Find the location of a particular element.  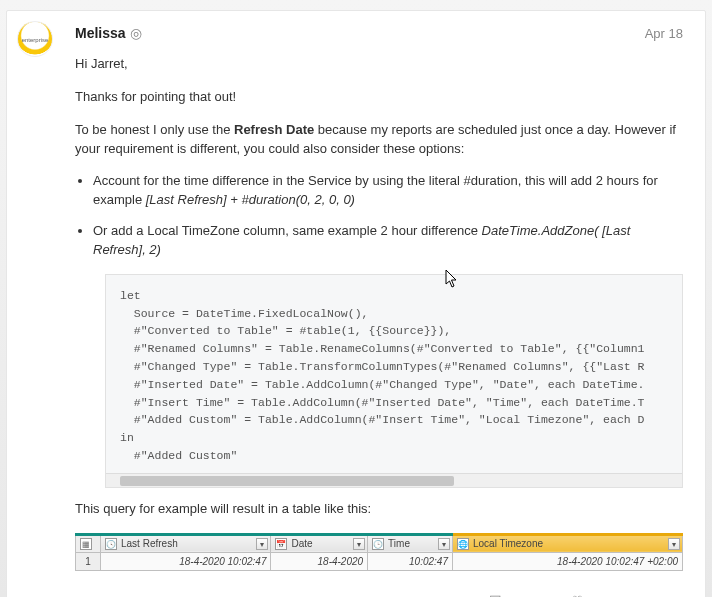

header-label: Time is located at coordinates (399, 544).